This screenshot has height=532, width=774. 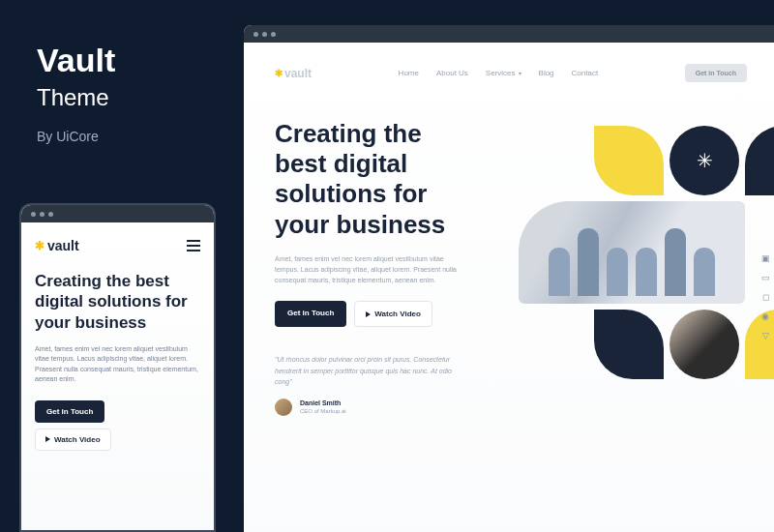 I want to click on chat-icon: ◻, so click(x=765, y=297).